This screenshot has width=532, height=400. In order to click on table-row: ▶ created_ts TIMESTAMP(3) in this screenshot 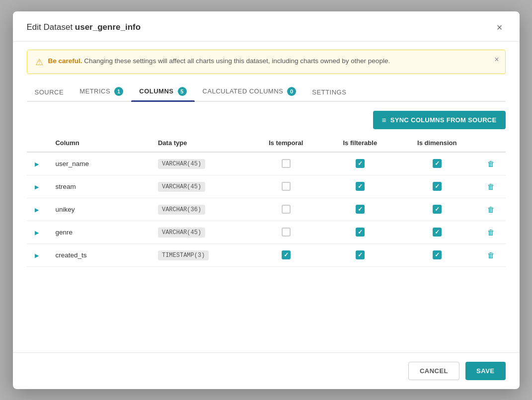, I will do `click(266, 255)`.